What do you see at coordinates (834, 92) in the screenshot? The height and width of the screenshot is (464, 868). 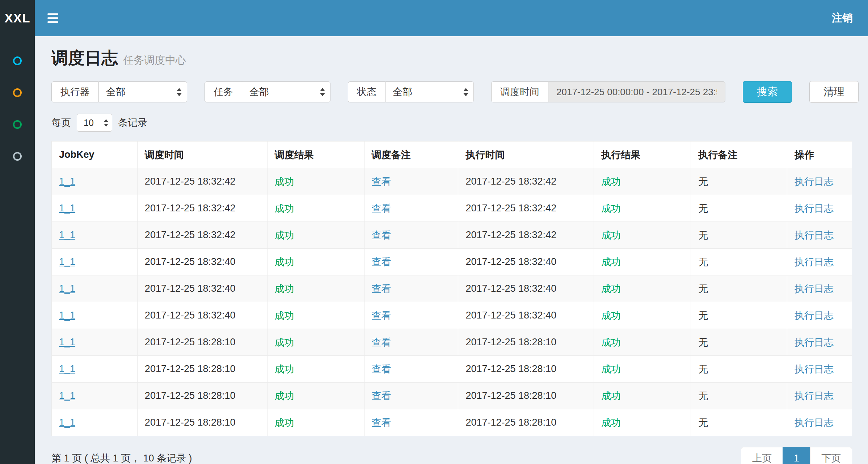 I see `clear-button: 清理` at bounding box center [834, 92].